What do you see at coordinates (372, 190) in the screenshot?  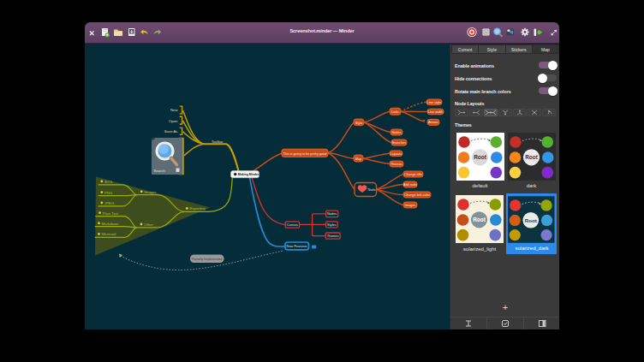 I see `svg-text: Node` at bounding box center [372, 190].